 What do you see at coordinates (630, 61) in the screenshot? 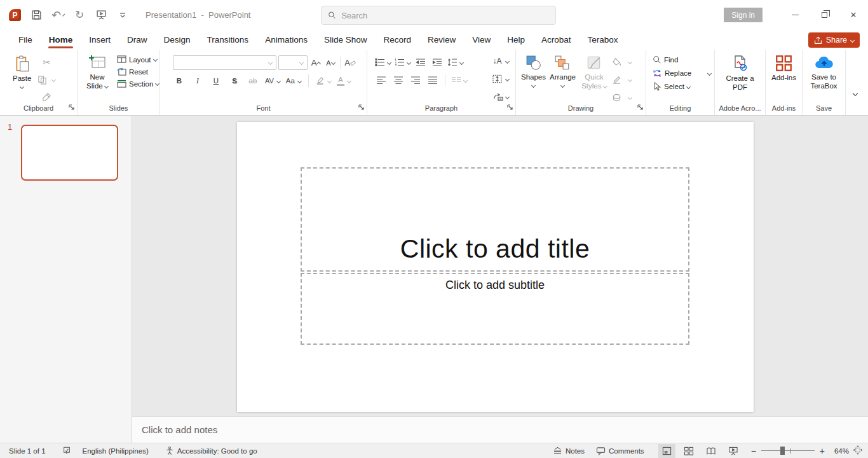
I see `shape-fill-dropdown-icon` at bounding box center [630, 61].